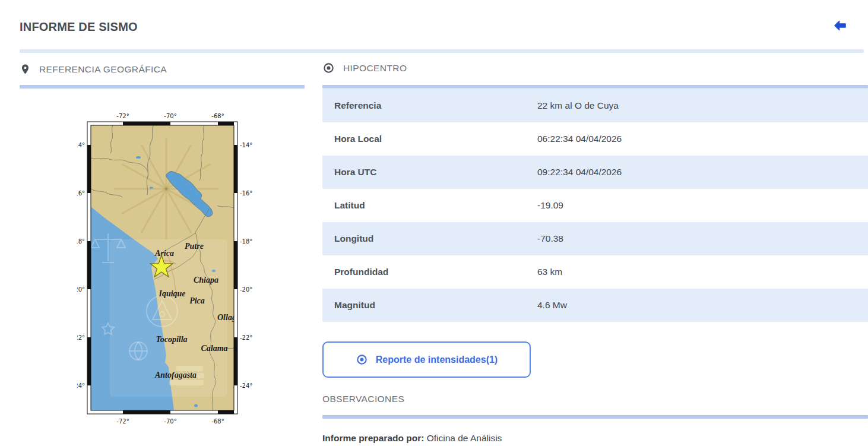 The height and width of the screenshot is (446, 868). What do you see at coordinates (430, 205) in the screenshot?
I see `row-label: Latitud` at bounding box center [430, 205].